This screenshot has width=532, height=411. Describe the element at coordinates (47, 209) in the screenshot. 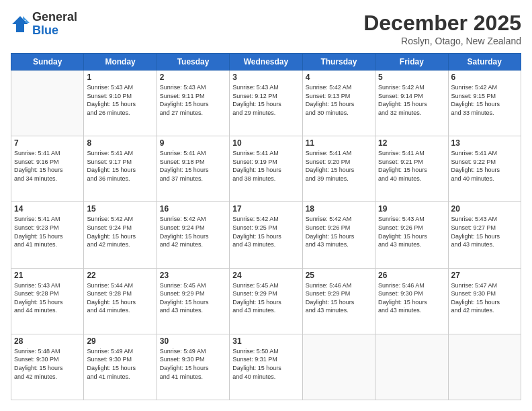

I see `day-number: 14` at that location.